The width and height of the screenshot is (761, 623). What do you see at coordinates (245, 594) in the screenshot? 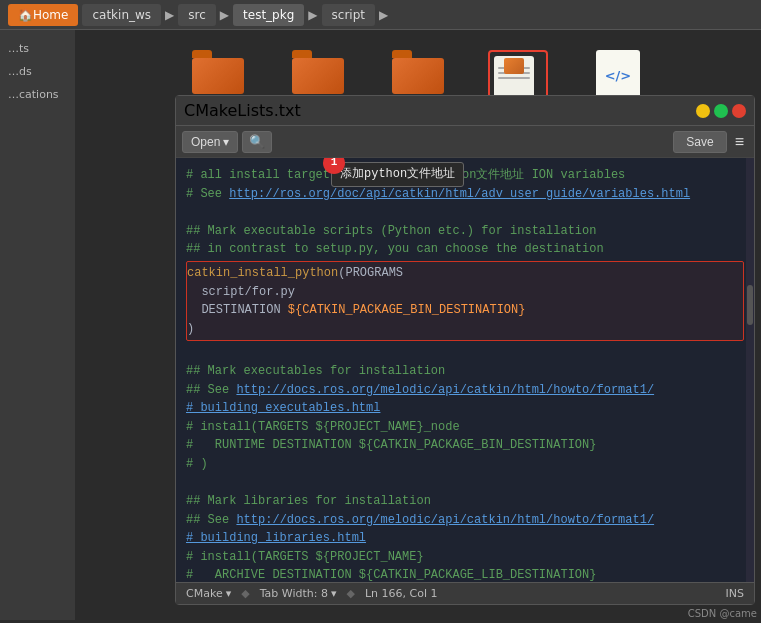
I see `sep-1: ◆` at bounding box center [245, 594].